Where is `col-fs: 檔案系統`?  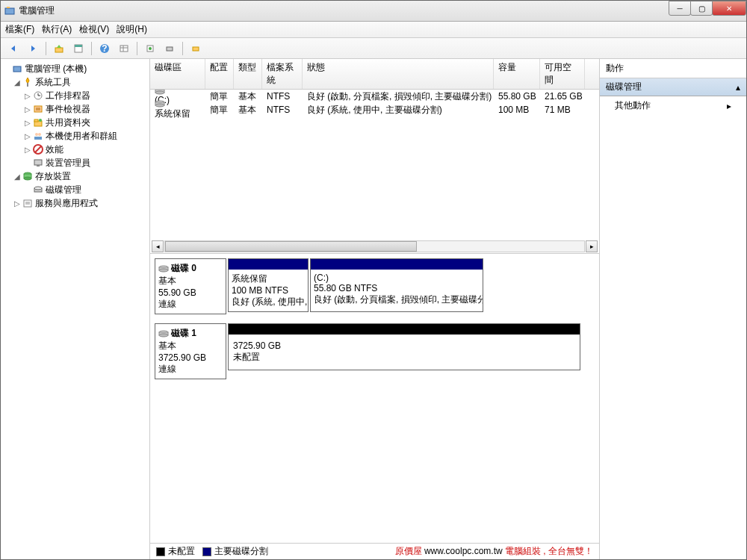
col-fs: 檔案系統 is located at coordinates (282, 74).